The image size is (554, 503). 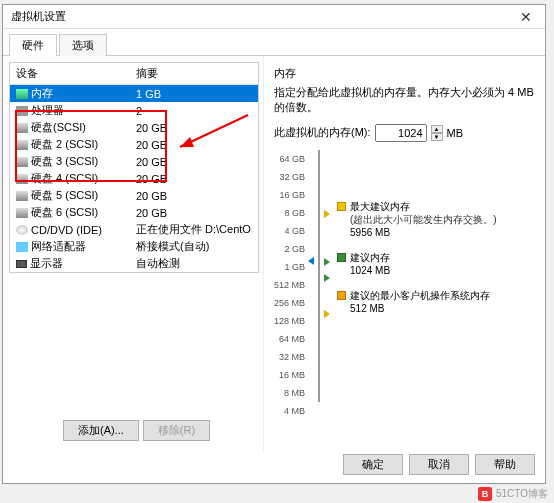 I want to click on net-icon, so click(x=22, y=247).